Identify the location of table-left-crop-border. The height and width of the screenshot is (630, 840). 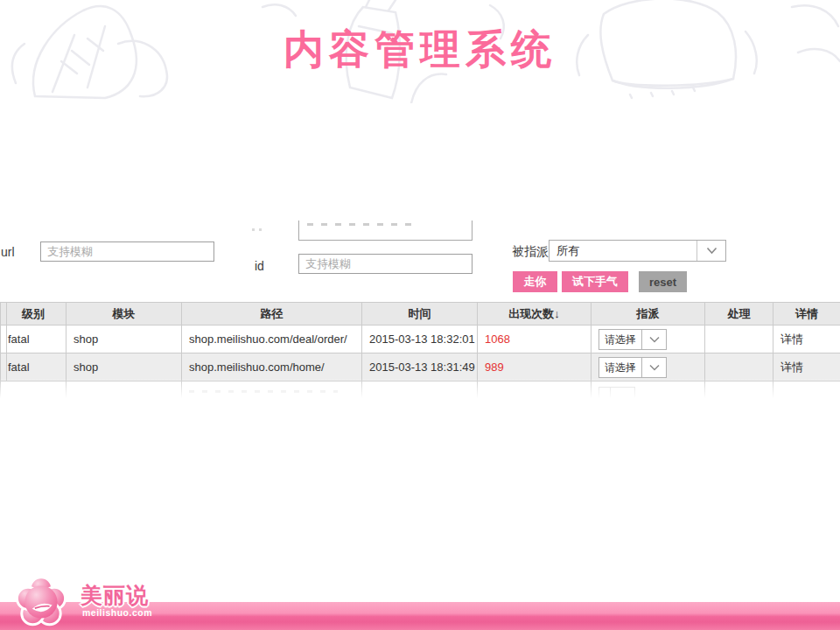
(7, 341).